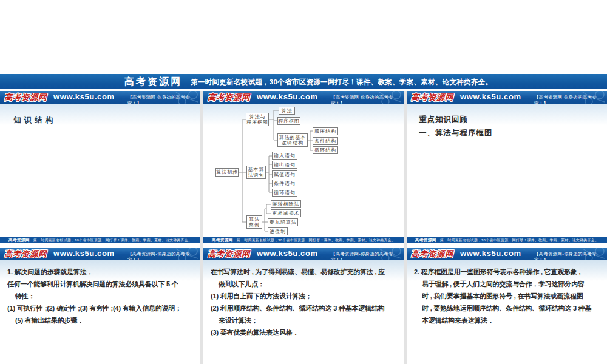 The height and width of the screenshot is (364, 607). Describe the element at coordinates (100, 167) in the screenshot. I see `slide-knowledge-structure: 高考资源网 www.ks5u.com 【高考资源网-你身边的高考专家！】 知识结…` at that location.